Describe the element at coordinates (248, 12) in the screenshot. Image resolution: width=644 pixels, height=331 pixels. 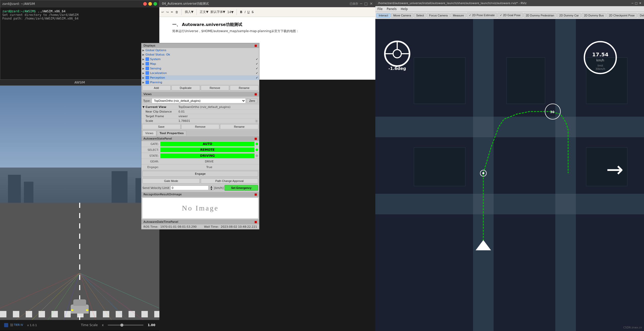
I see `wps-underline-btn: U` at that location.